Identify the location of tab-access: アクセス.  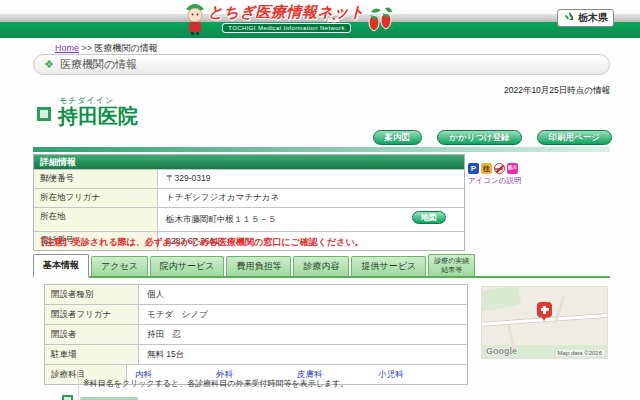
(120, 266).